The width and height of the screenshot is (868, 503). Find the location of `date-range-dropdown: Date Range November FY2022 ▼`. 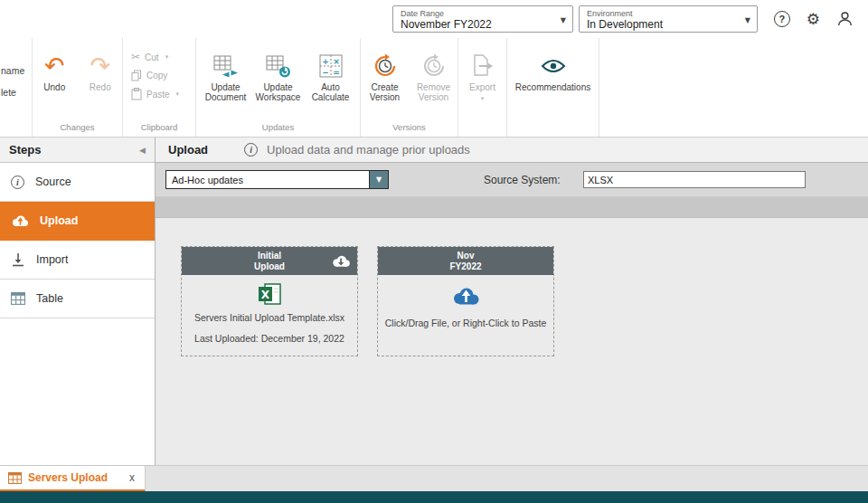

date-range-dropdown: Date Range November FY2022 ▼ is located at coordinates (483, 19).